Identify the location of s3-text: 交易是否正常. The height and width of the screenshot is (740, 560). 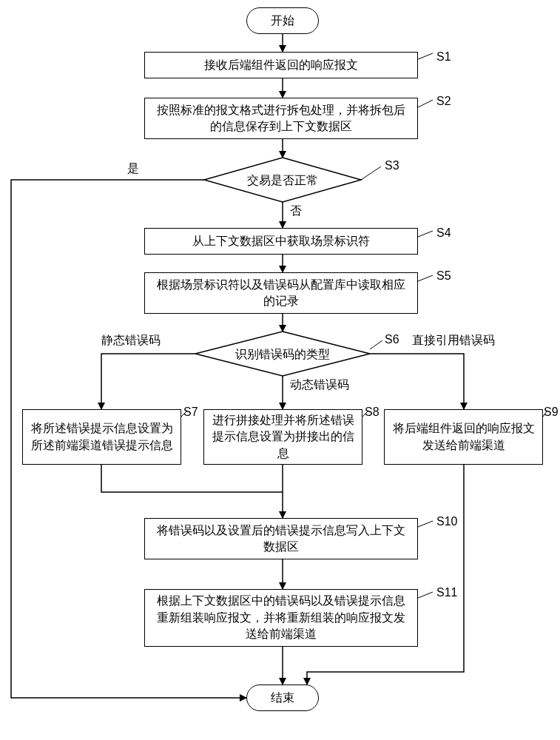
(283, 181).